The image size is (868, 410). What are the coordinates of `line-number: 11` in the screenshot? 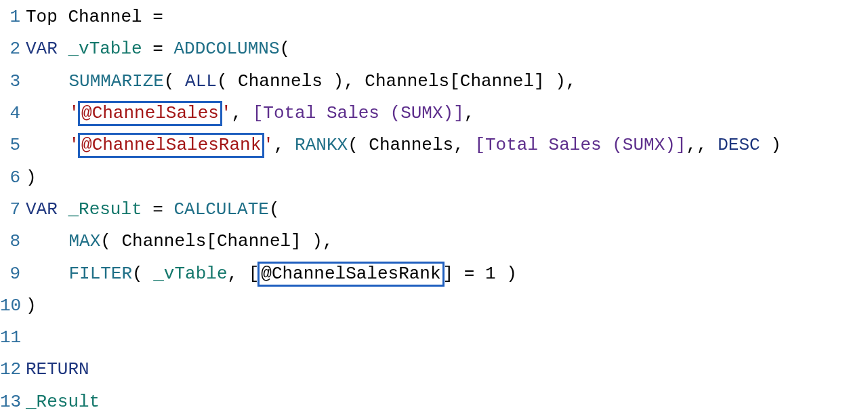 It's located at (13, 337).